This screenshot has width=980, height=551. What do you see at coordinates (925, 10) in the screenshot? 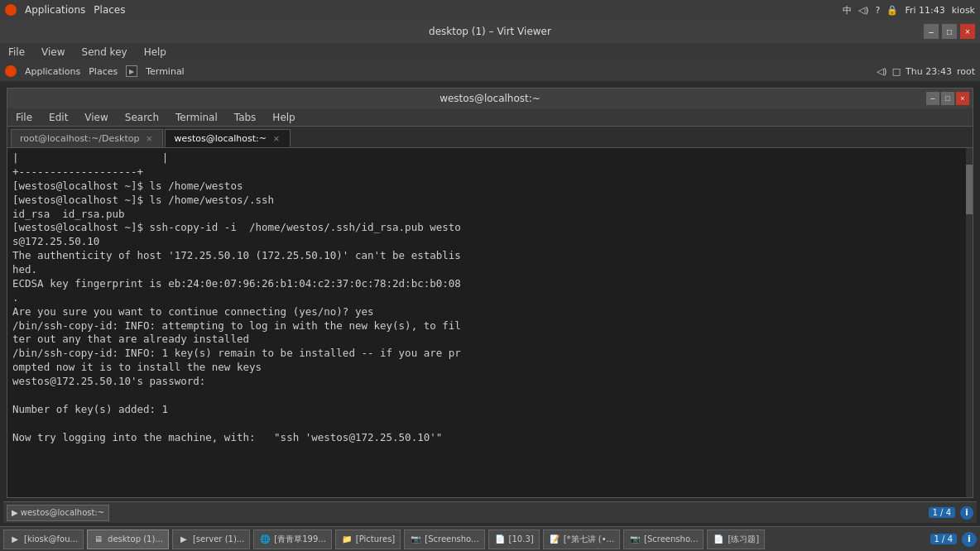
I see `outer-clock: Fri 11:43` at bounding box center [925, 10].